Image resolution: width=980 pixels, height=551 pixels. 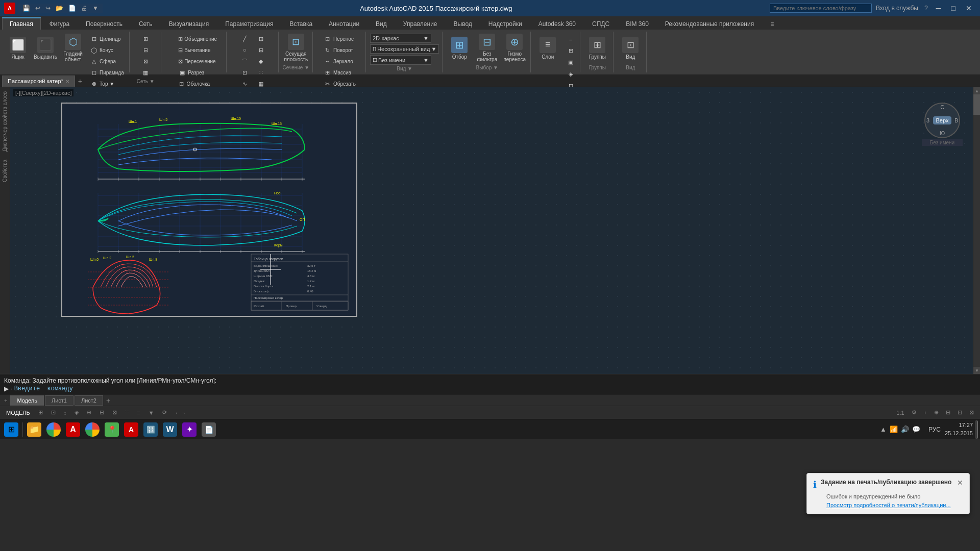 I want to click on btn-edit-1: ⊡Перенос, so click(x=340, y=39).